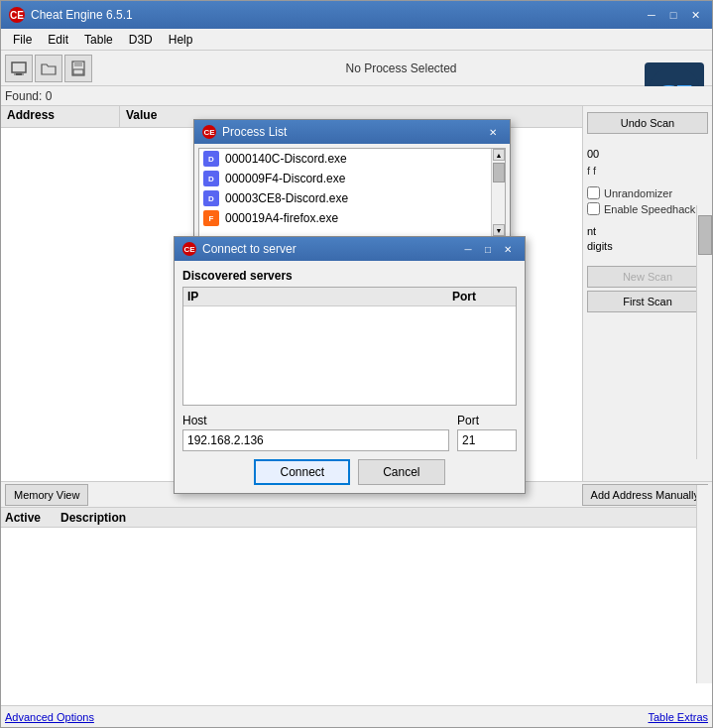  What do you see at coordinates (60, 117) in the screenshot?
I see `address-header: Address` at bounding box center [60, 117].